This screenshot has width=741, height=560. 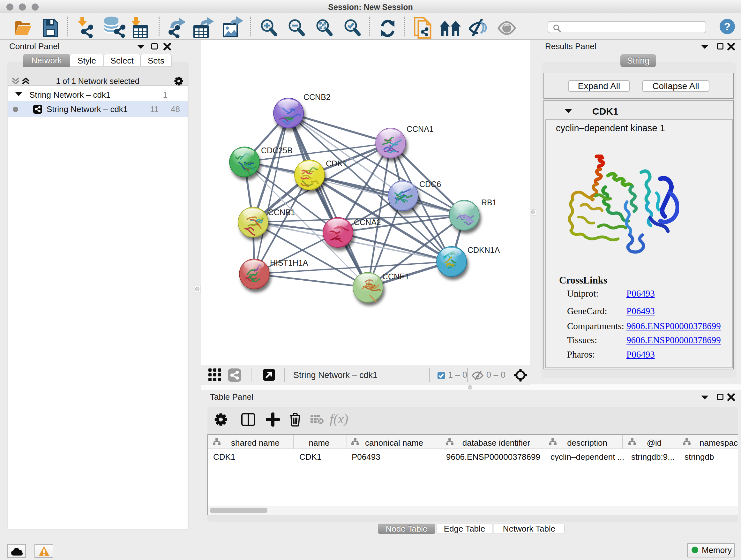 What do you see at coordinates (420, 129) in the screenshot?
I see `svg-text: CCNA1` at bounding box center [420, 129].